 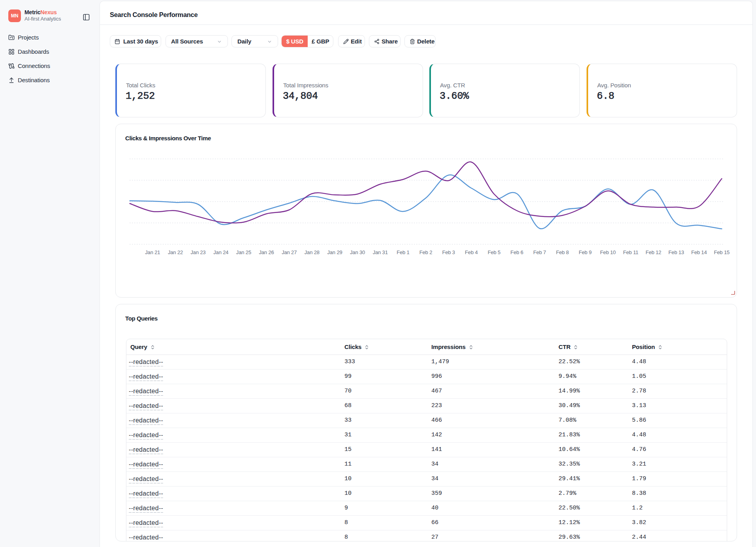 What do you see at coordinates (426, 252) in the screenshot?
I see `svg-text: Feb 2` at bounding box center [426, 252].